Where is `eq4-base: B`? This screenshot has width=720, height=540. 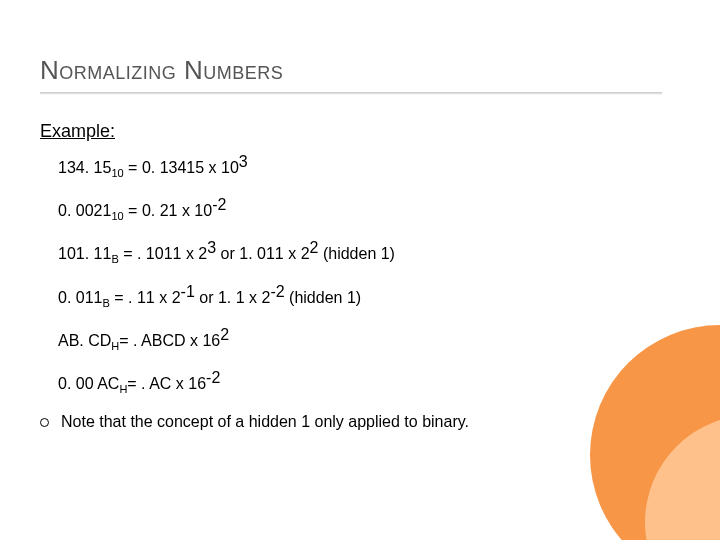 eq4-base: B is located at coordinates (106, 303).